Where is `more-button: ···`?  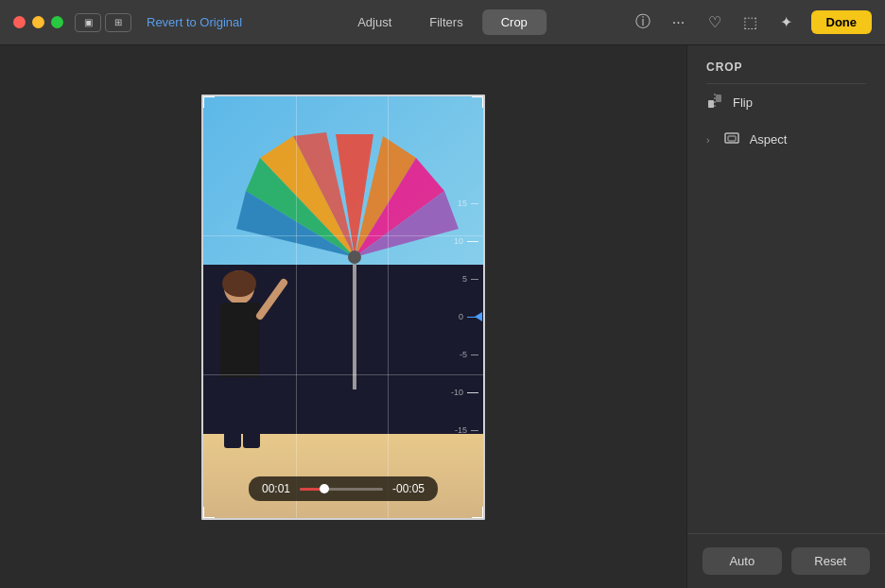
more-button: ··· is located at coordinates (679, 23).